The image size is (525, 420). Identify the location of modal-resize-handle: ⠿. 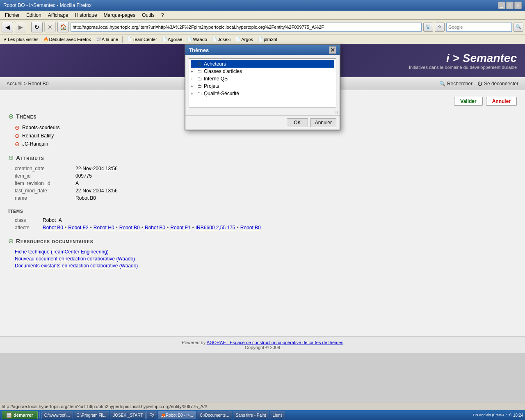
(262, 113).